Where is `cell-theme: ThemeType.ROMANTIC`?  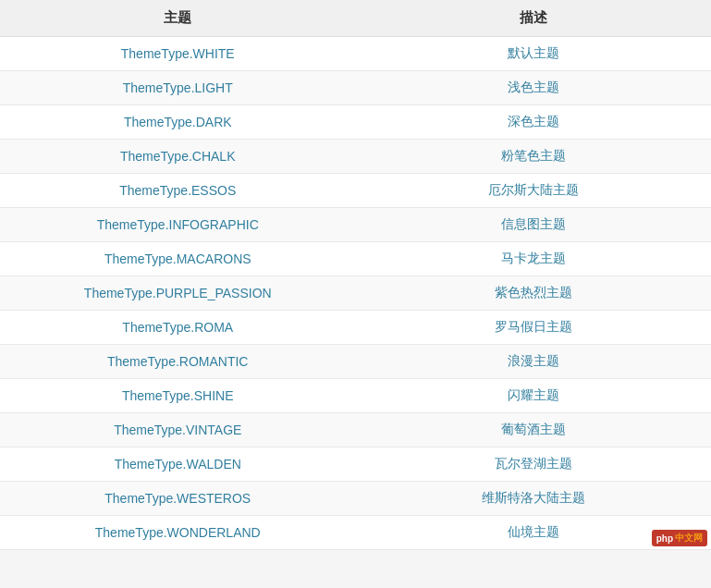 cell-theme: ThemeType.ROMANTIC is located at coordinates (178, 362).